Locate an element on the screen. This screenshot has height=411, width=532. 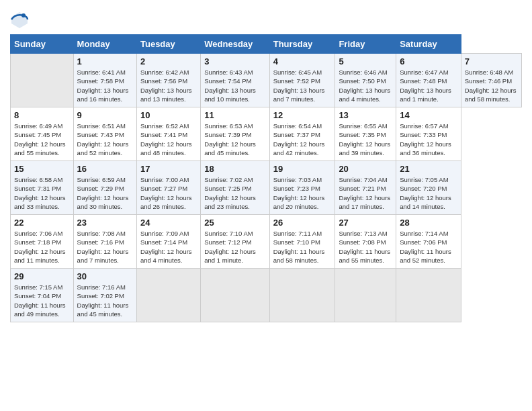
day-info: Sunrise: 6:55 AMSunset: 7:35 PMDaylight:… is located at coordinates (365, 140).